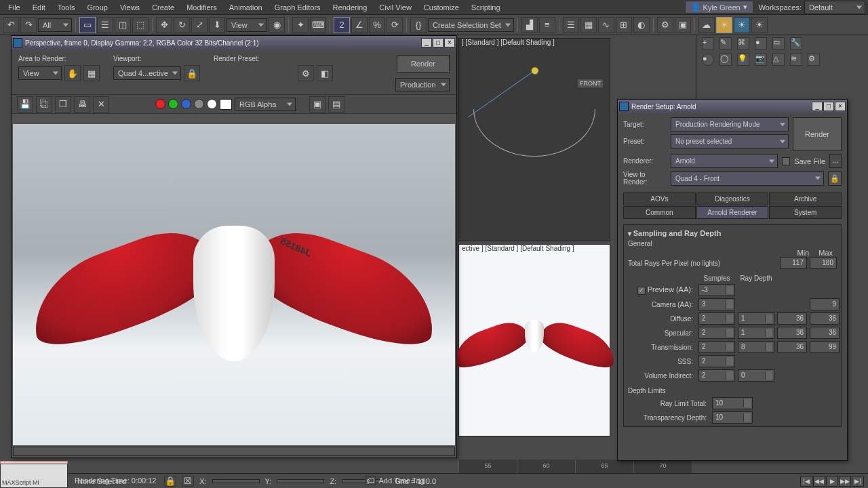 The width and height of the screenshot is (868, 488). I want to click on tab-common: Common, so click(659, 213).